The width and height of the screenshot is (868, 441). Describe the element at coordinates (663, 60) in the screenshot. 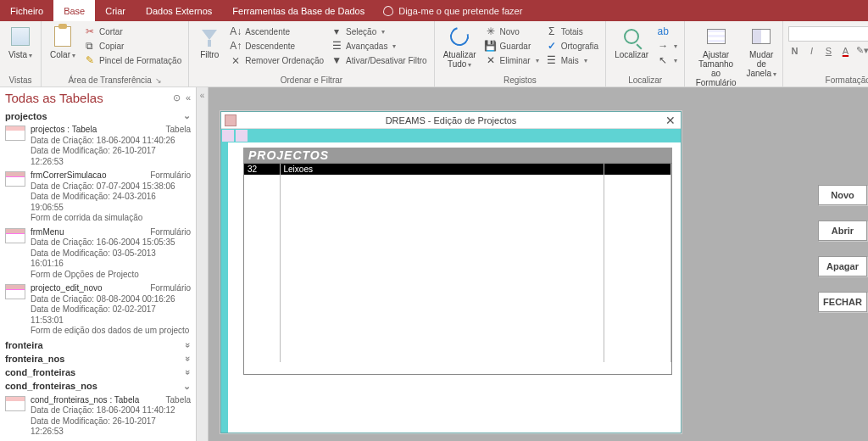

I see `select-cursor-icon: ↖` at that location.